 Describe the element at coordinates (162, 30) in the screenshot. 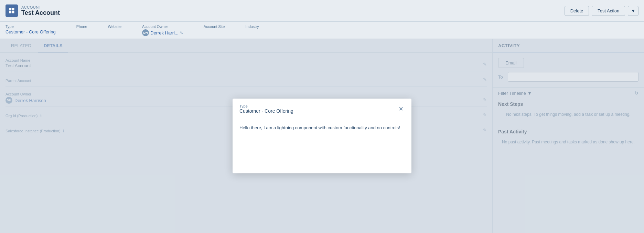

I see `account-owner-field: Account Owner DH Derrek Harri... ✎` at that location.